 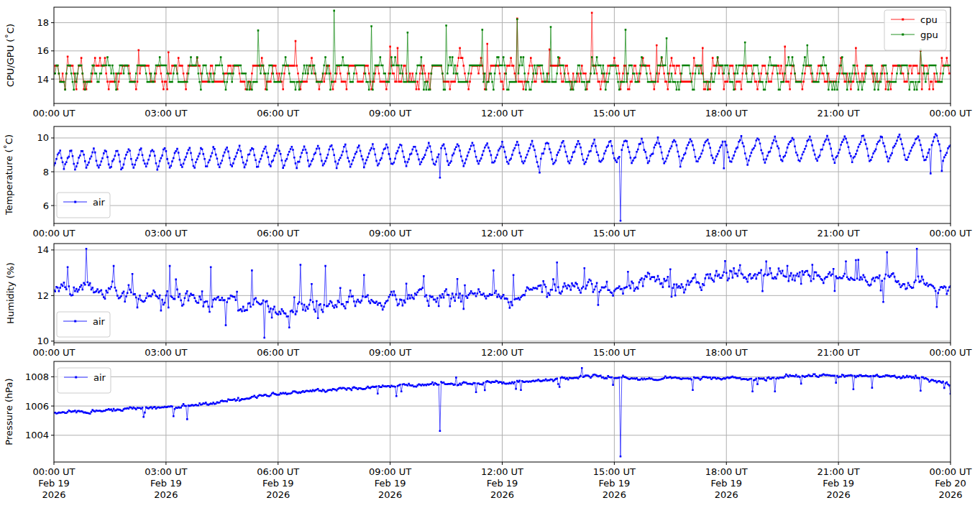 I want to click on legend-cpu-gpu: cpugpu, so click(x=915, y=30).